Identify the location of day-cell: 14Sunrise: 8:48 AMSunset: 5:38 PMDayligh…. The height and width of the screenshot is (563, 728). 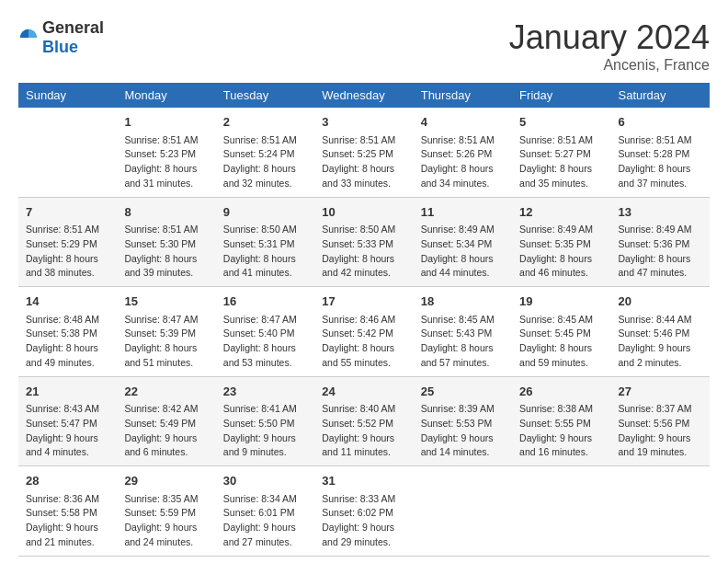
(68, 332).